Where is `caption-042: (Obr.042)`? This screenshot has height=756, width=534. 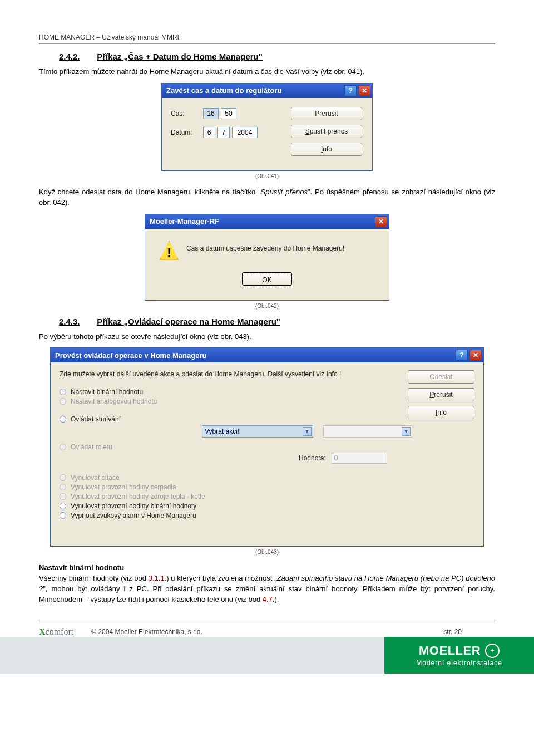
caption-042: (Obr.042) is located at coordinates (267, 306).